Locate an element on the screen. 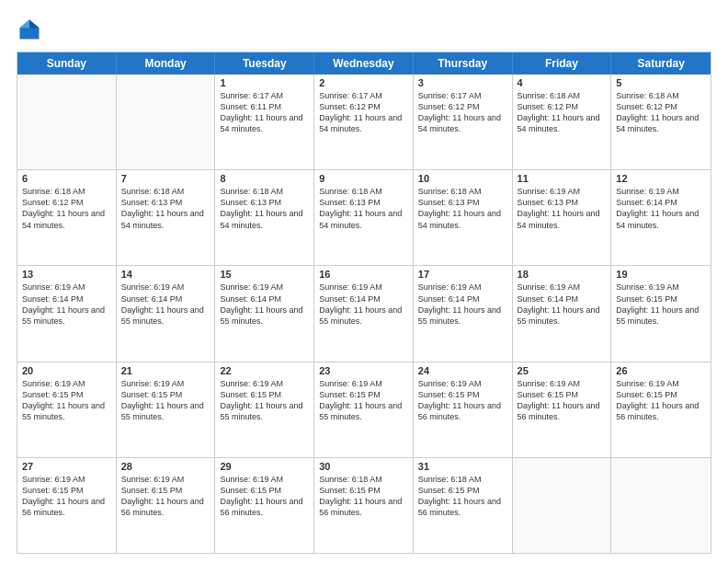 This screenshot has width=728, height=563. day-number: 17 is located at coordinates (463, 274).